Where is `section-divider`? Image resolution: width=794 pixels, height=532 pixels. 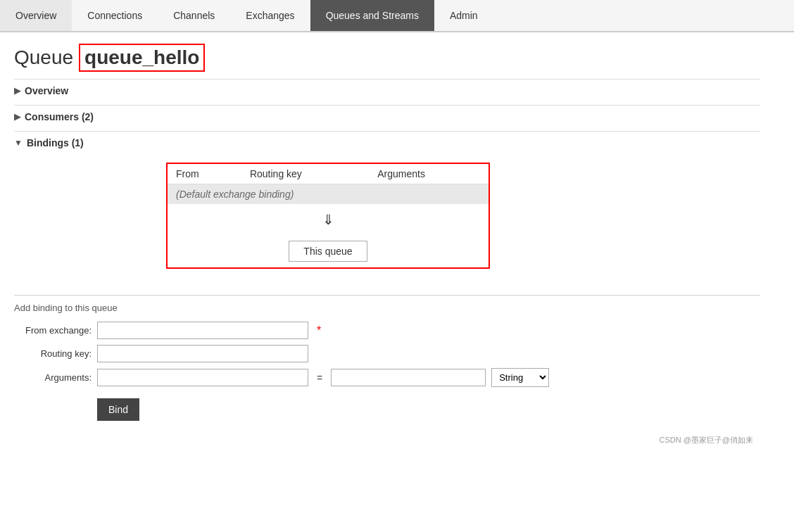
section-divider is located at coordinates (387, 296).